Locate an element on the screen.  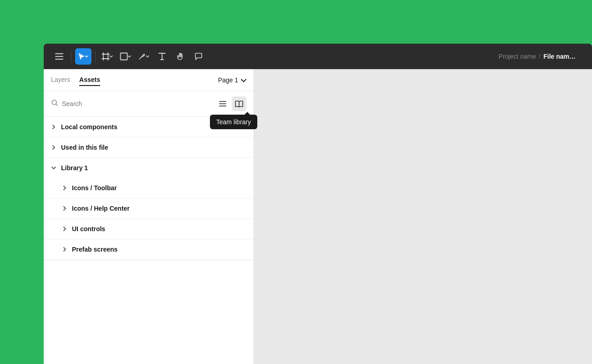
page-dropdown-icon is located at coordinates (244, 80).